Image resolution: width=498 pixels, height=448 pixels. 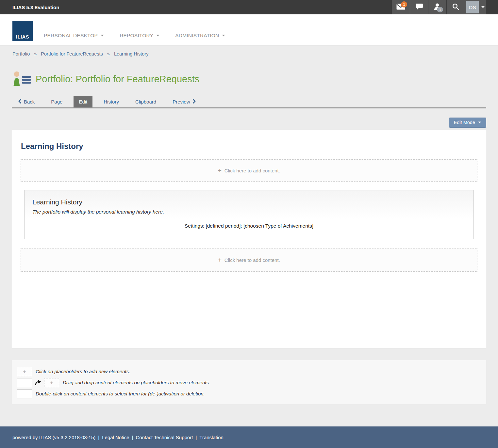 I want to click on breadcrumb-item-portfolio-for-featurerequests: Portfolio for FeatureRequests, so click(x=72, y=54).